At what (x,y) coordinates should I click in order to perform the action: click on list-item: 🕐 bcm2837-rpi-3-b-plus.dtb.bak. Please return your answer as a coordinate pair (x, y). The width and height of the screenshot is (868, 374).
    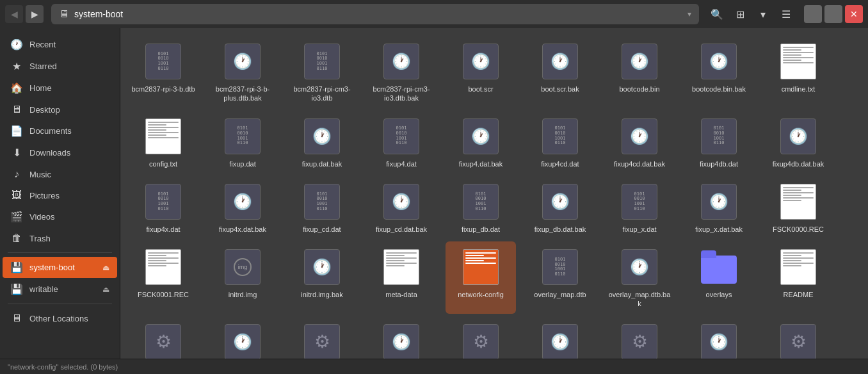
    Looking at the image, I should click on (243, 72).